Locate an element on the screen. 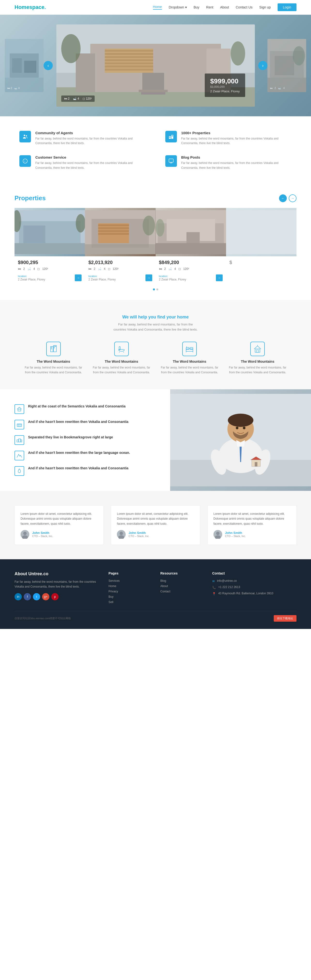 The image size is (311, 980). agent-section: Right at the coast of the Semantics Voka… is located at coordinates (155, 440).